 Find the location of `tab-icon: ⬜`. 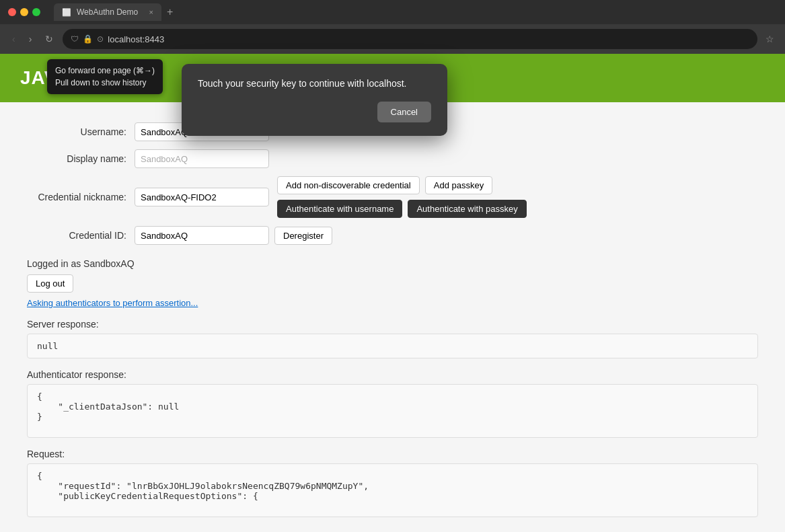

tab-icon: ⬜ is located at coordinates (67, 12).